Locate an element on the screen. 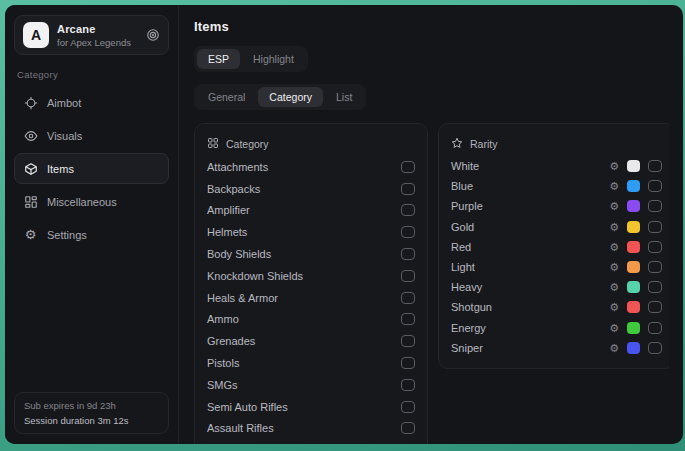  sidebar-item-items: Items is located at coordinates (92, 168).